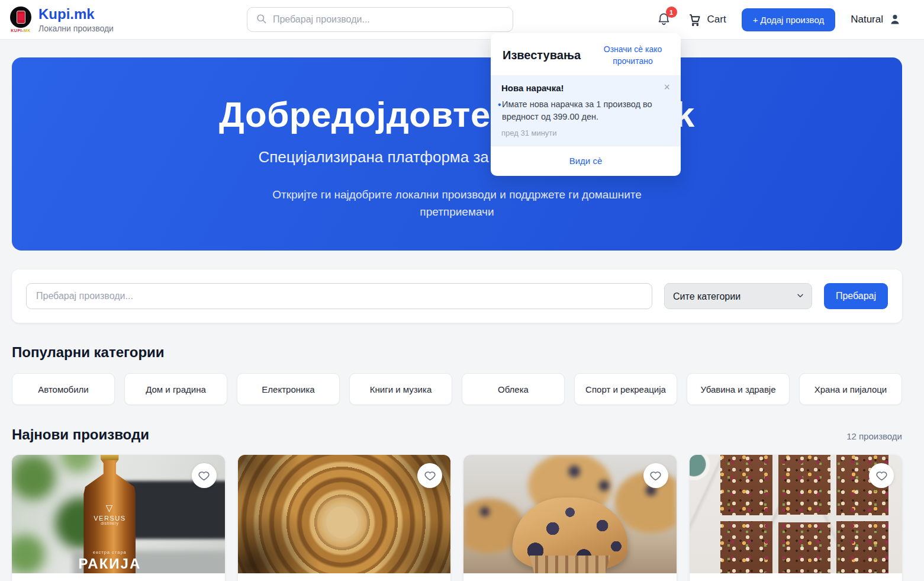  What do you see at coordinates (457, 204) in the screenshot?
I see `hero-description: Откријте ги најдобрите локални производи…` at bounding box center [457, 204].